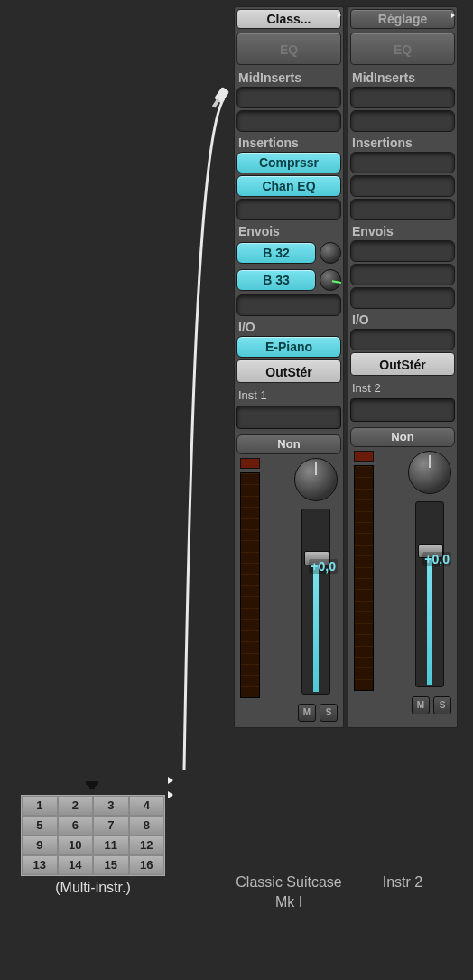 The image size is (473, 980). What do you see at coordinates (93, 785) in the screenshot?
I see `anvil-icon` at bounding box center [93, 785].